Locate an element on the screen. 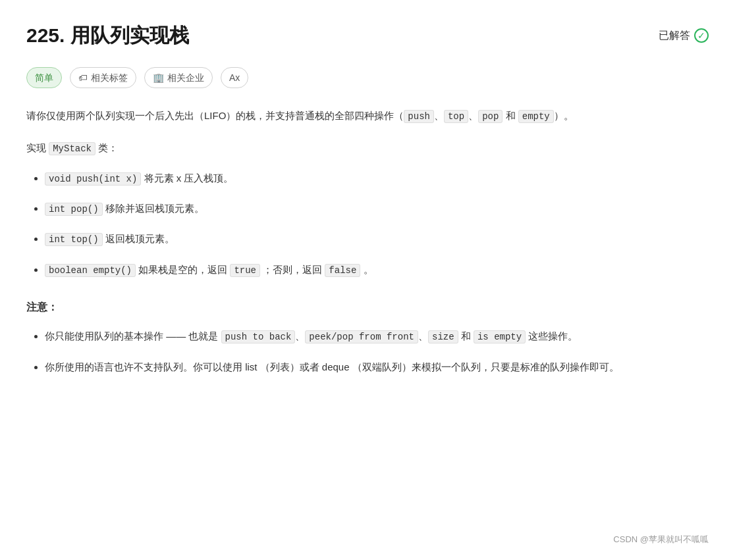 This screenshot has width=735, height=560. tag-difficulty: 简单 is located at coordinates (44, 78).